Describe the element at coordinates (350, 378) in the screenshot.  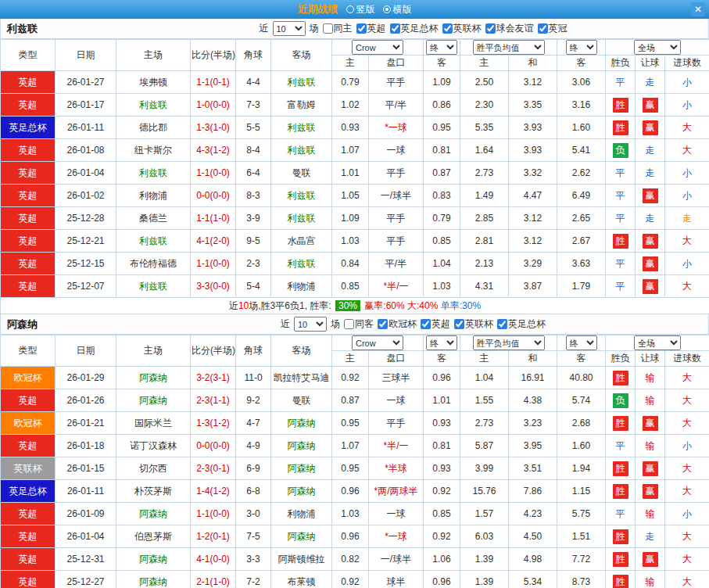
I see `ah-home-odds: 0.92` at that location.